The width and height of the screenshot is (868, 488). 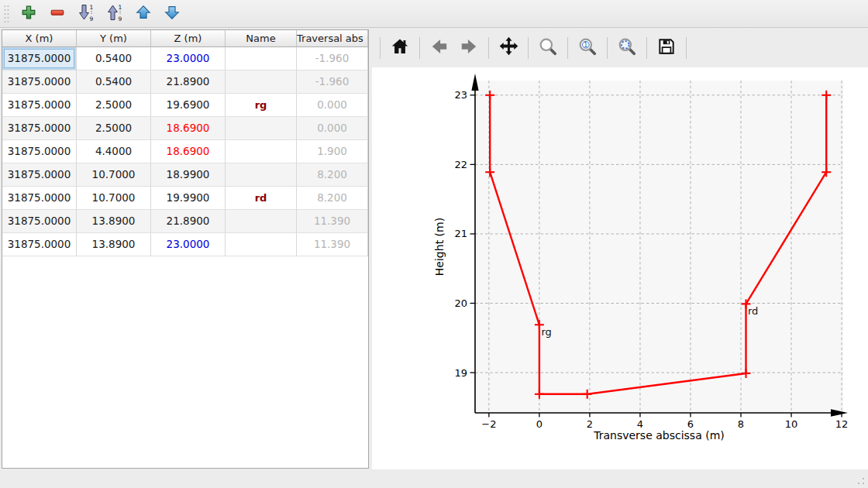 What do you see at coordinates (114, 152) in the screenshot?
I see `cell-y: 4.4000` at bounding box center [114, 152].